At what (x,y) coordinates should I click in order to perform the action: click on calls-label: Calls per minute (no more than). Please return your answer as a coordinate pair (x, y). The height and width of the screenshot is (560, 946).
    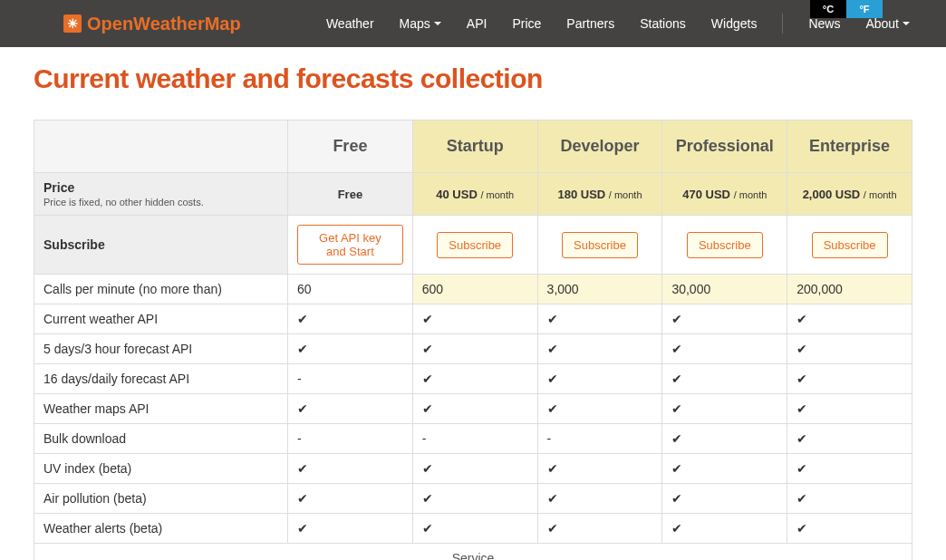
    Looking at the image, I should click on (161, 290).